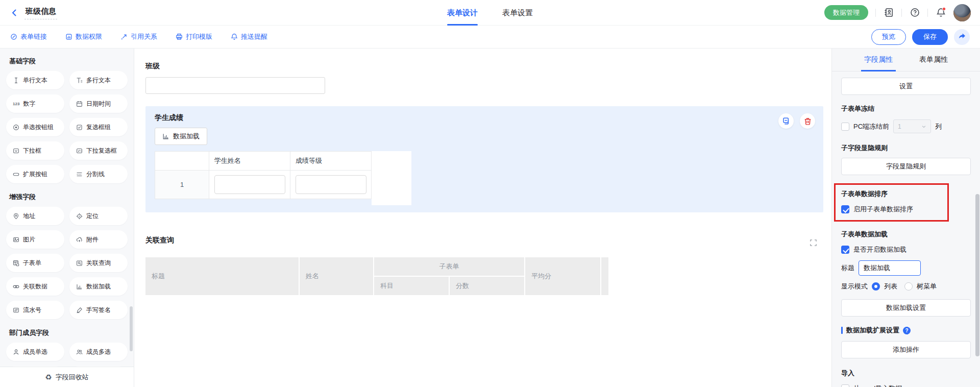 The width and height of the screenshot is (980, 387). Describe the element at coordinates (99, 80) in the screenshot. I see `field-multi-line-text: 多行文本` at that location.